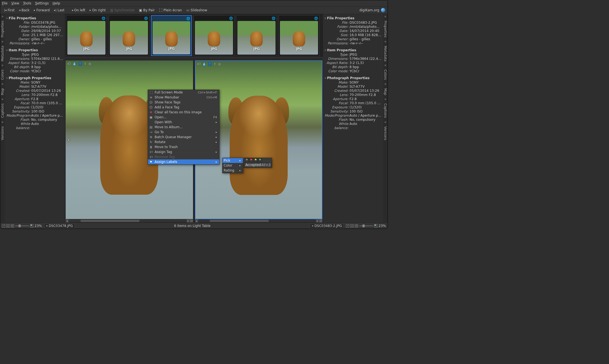 This screenshot has width=609, height=364. I want to click on tab-map-left: Map, so click(2, 92).